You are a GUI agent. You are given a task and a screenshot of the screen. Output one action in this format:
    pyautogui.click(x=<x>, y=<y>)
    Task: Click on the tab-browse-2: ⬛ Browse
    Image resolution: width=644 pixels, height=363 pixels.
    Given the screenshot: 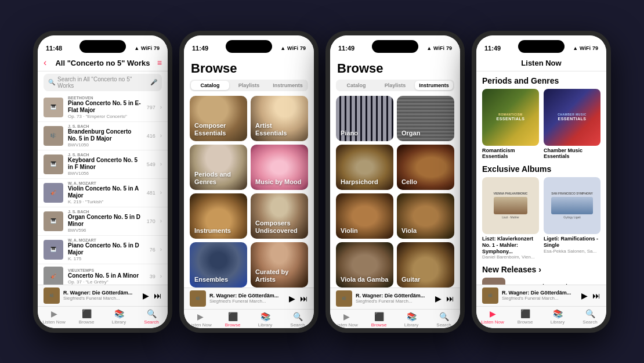 What is the action you would take?
    pyautogui.click(x=233, y=319)
    